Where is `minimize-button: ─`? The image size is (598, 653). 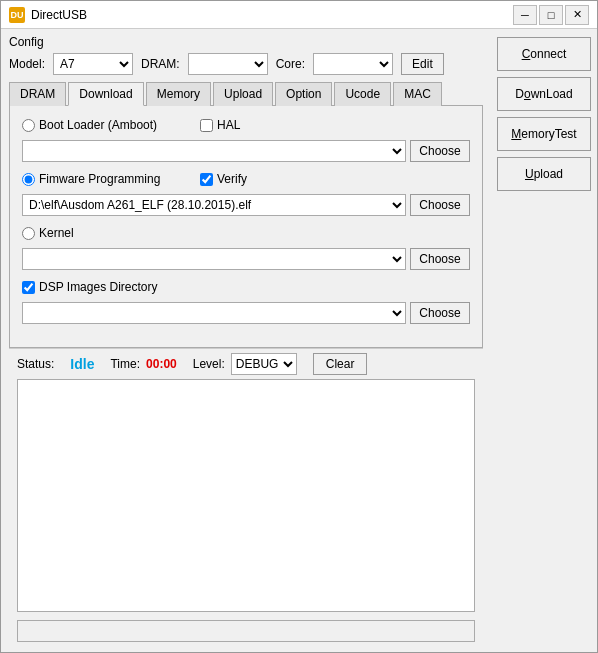 minimize-button: ─ is located at coordinates (525, 15).